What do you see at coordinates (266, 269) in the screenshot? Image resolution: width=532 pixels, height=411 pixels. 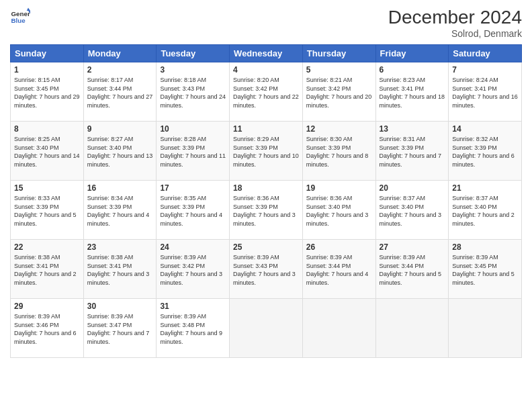 I see `day-cell-25: 25 Sunrise: 8:39 AM Sunset: 3:43 PM Dayl…` at bounding box center [266, 269].